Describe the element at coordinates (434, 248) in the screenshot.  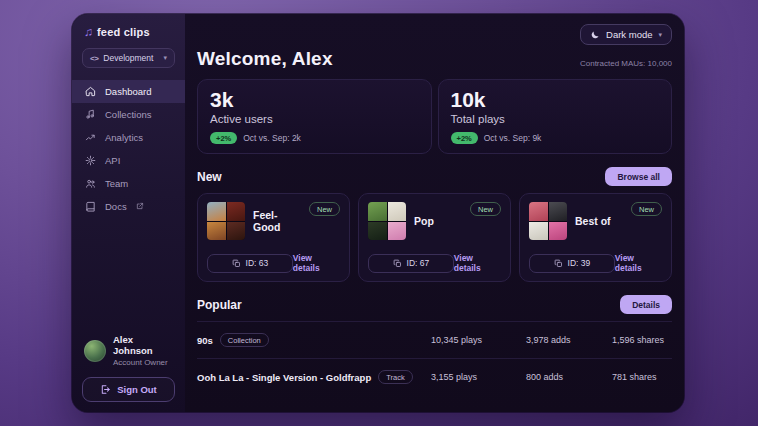
I see `card-description: Chart-ready hits from top stars` at that location.